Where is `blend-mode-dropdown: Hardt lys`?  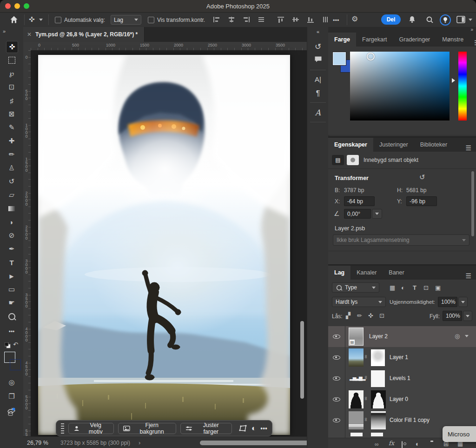
blend-mode-dropdown: Hardt lys is located at coordinates (359, 302).